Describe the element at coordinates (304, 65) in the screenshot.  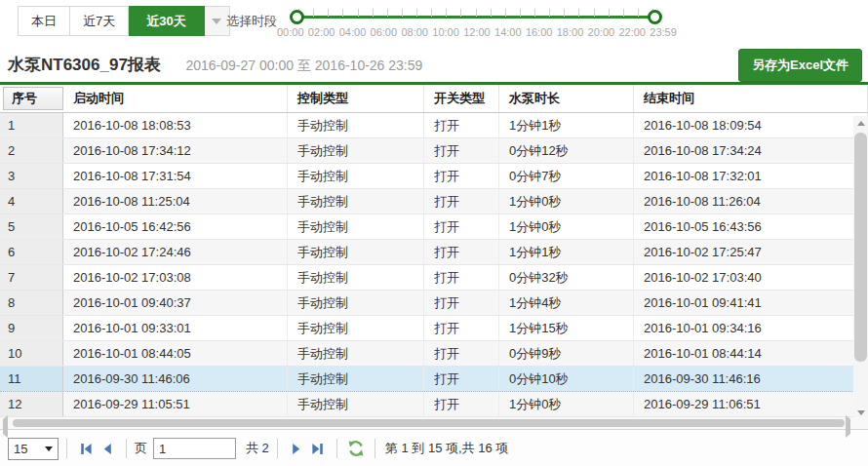
I see `report-date-range: 2016-09-27 00:00 至 2016-10-26 23:59` at that location.